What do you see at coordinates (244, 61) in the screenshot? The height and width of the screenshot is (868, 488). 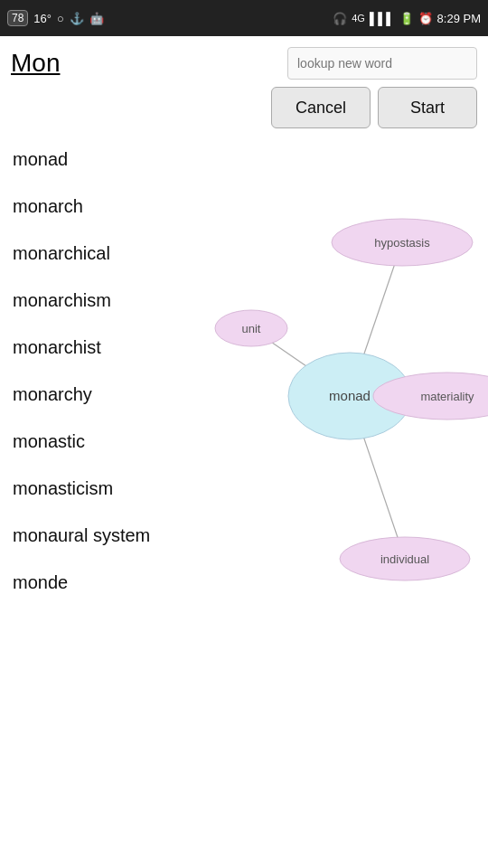 I see `header-row: Mon` at bounding box center [244, 61].